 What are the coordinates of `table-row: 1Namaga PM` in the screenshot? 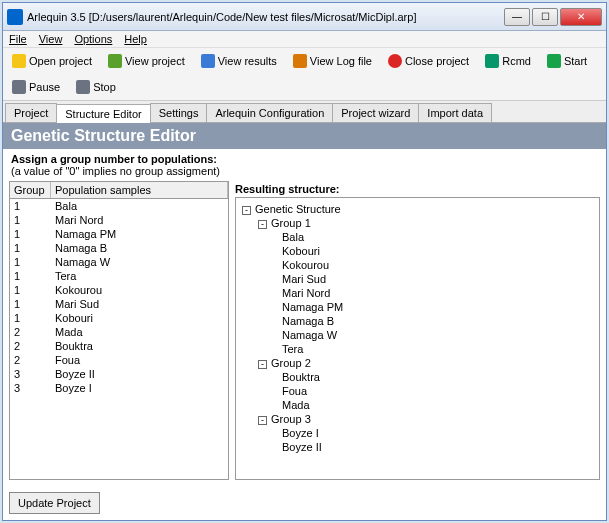 It's located at (119, 234).